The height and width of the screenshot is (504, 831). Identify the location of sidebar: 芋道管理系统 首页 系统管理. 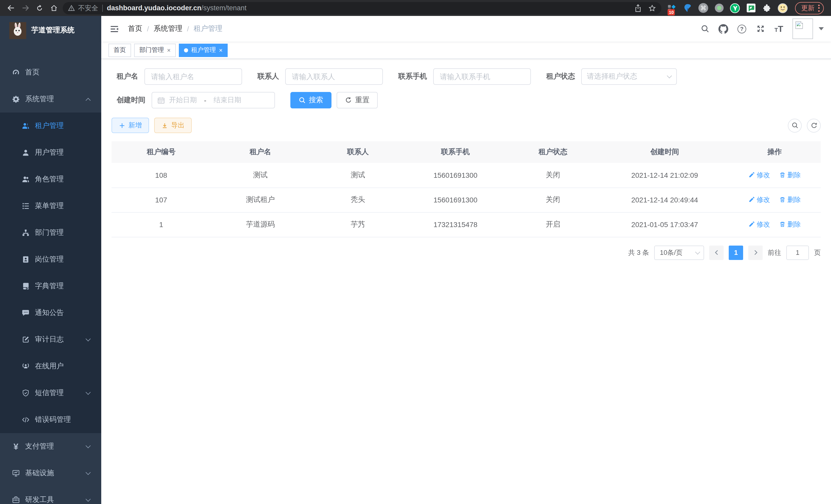
(51, 260).